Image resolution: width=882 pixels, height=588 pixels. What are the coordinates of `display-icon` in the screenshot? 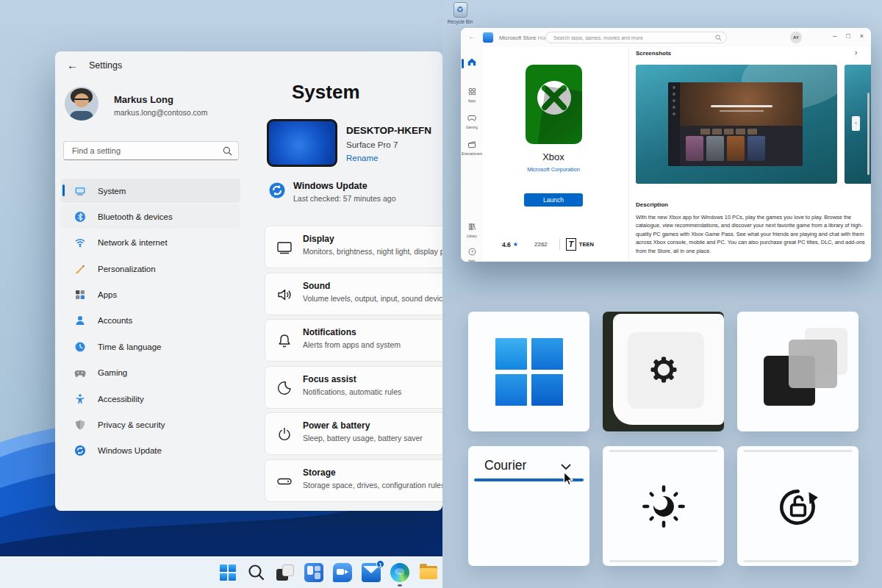 It's located at (284, 248).